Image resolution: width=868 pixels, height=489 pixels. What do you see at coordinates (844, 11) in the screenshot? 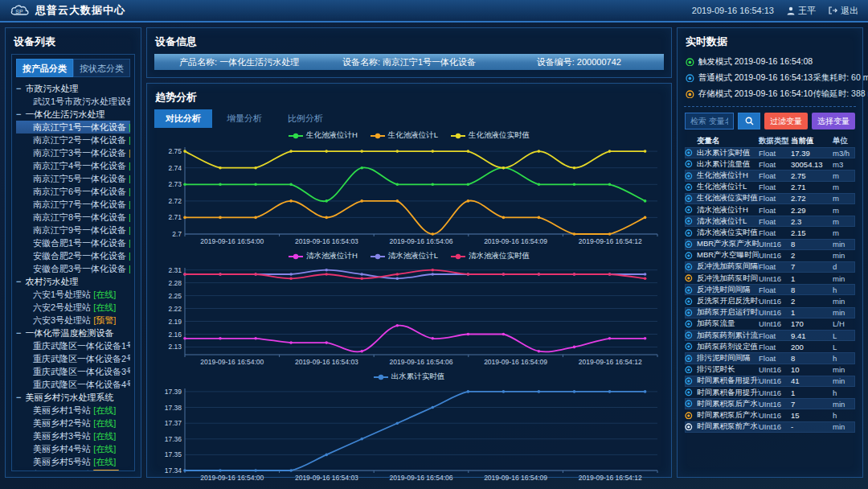
I see `logout-button: 退出` at bounding box center [844, 11].